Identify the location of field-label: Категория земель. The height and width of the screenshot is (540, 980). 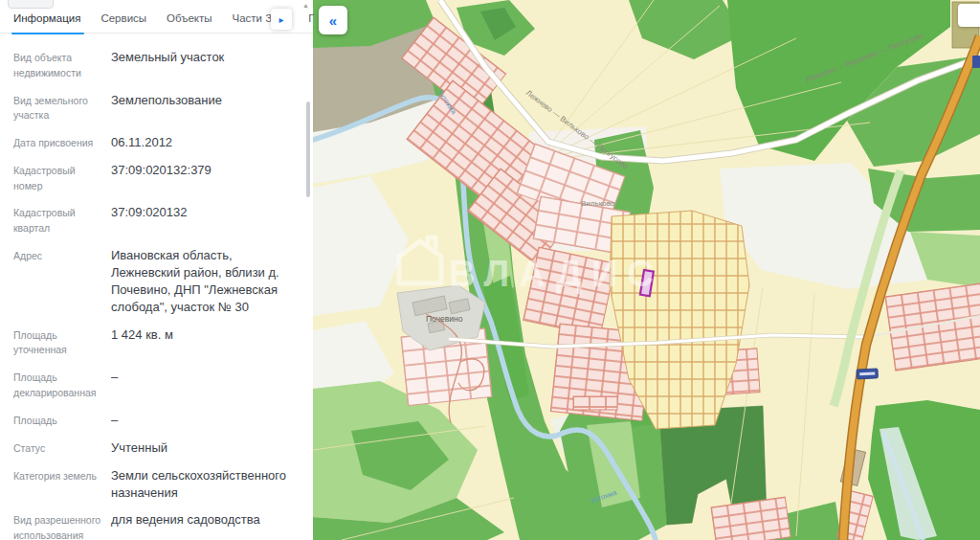
(59, 484).